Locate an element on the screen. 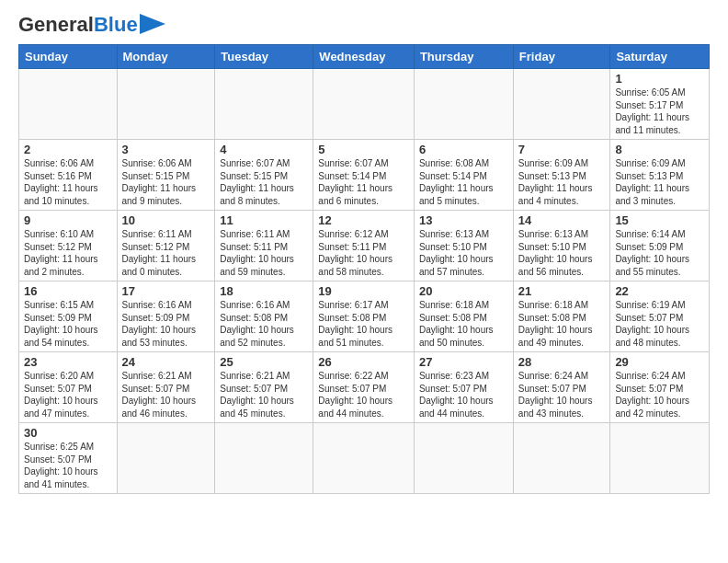 This screenshot has width=728, height=563. calendar-cell: 6Sunrise: 6:08 AM Sunset: 5:14 PM Daylig… is located at coordinates (463, 175).